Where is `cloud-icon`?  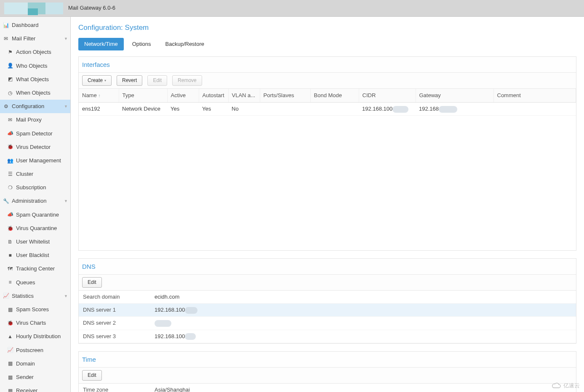
cloud-icon is located at coordinates (556, 386).